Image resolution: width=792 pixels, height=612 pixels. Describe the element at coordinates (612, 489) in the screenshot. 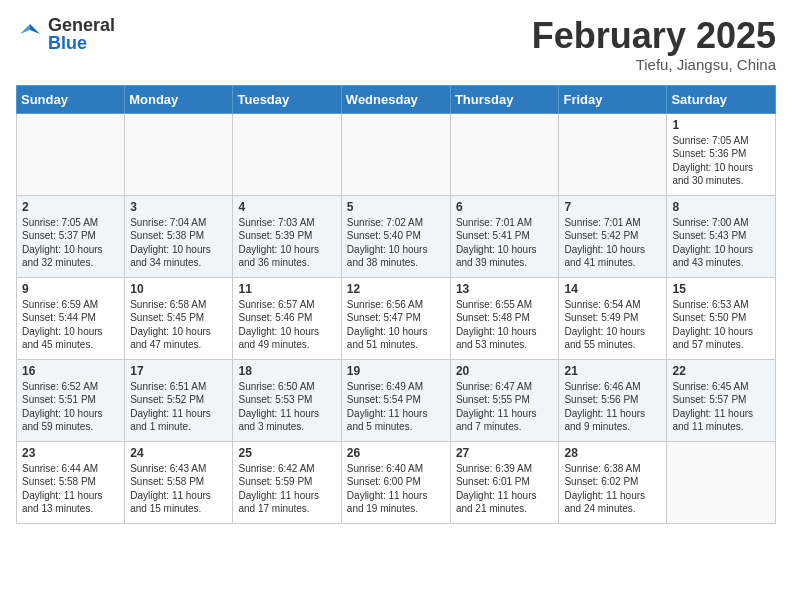

I see `day-info: Sunrise: 6:38 AM Sunset: 6:02 PM Dayligh…` at that location.